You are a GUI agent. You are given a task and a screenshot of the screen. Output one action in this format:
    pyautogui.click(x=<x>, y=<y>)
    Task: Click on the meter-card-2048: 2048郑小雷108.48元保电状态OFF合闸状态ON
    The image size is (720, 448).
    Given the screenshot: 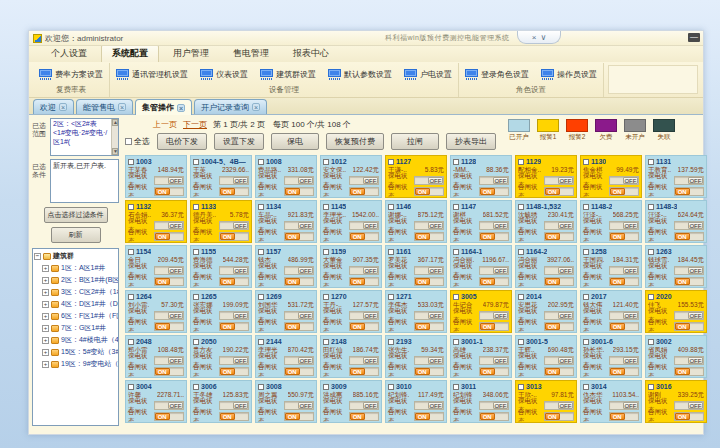 What is the action you would take?
    pyautogui.click(x=156, y=356)
    